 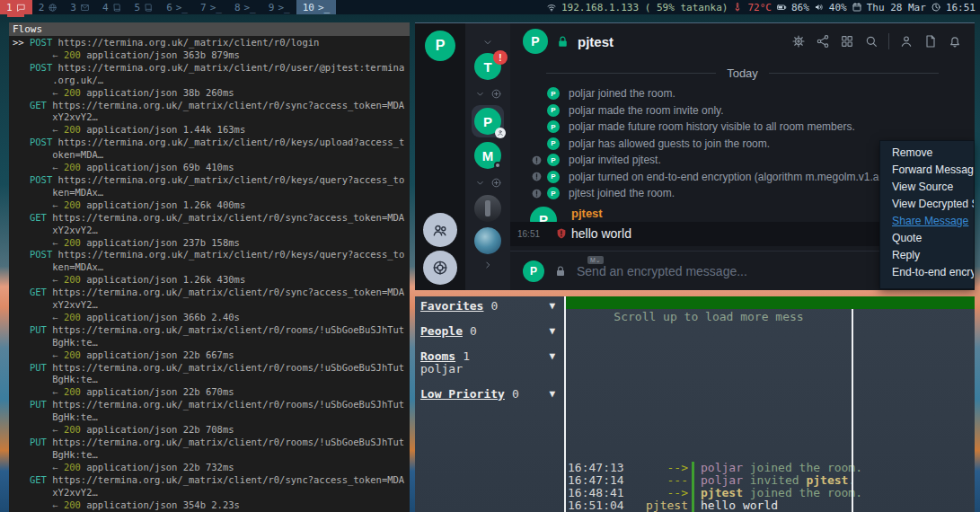 I want to click on notifications-icon, so click(x=955, y=41).